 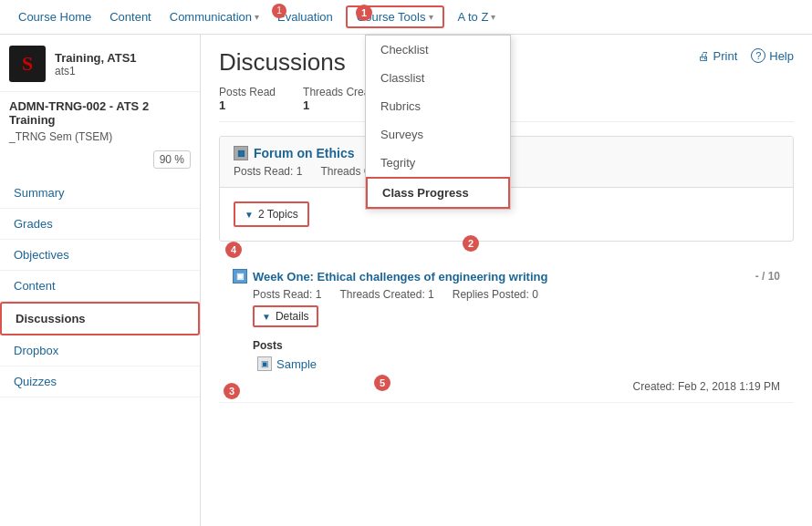 What do you see at coordinates (758, 56) in the screenshot?
I see `help-icon: ?` at bounding box center [758, 56].